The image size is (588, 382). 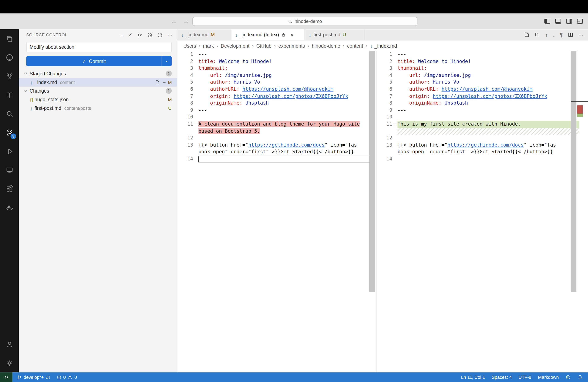 What do you see at coordinates (372, 171) in the screenshot?
I see `left-scrollbar-thumb` at bounding box center [372, 171].